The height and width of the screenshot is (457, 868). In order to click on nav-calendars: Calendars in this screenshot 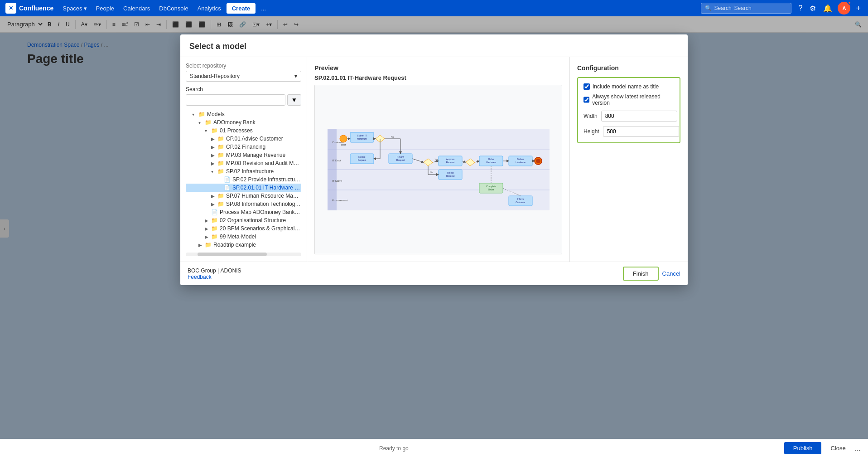, I will do `click(137, 8)`.